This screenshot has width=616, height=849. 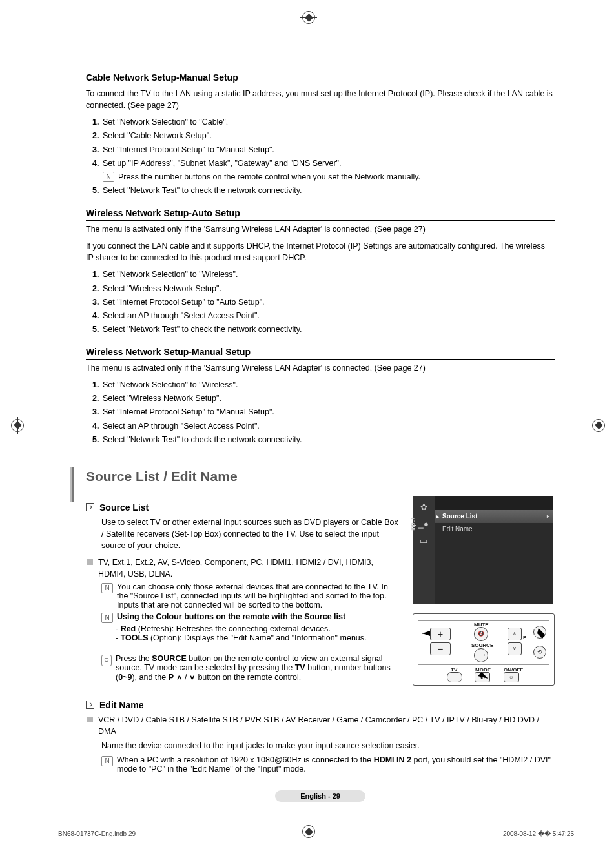 What do you see at coordinates (336, 764) in the screenshot?
I see `note-text: When a PC with a resolution of 1920 x 10…` at bounding box center [336, 764].